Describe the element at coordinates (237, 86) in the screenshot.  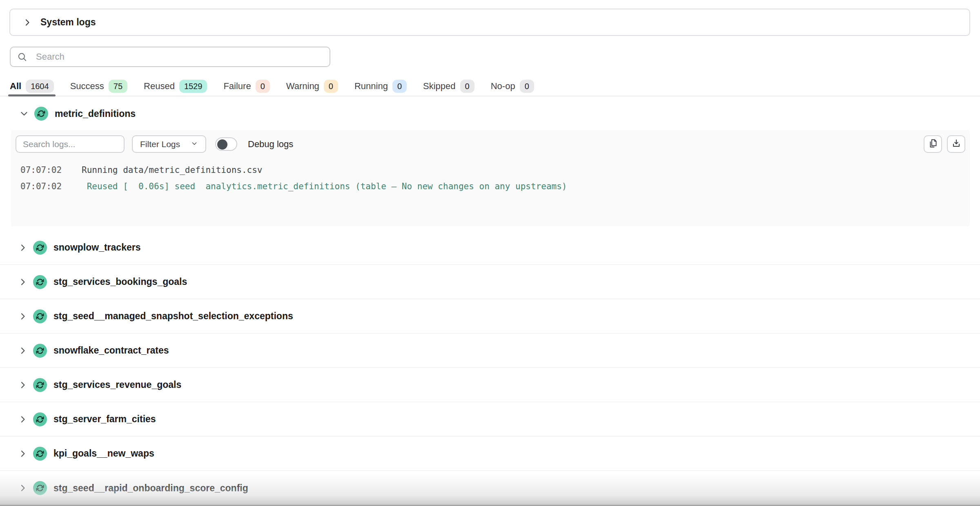
I see `tab-label: Failure` at that location.